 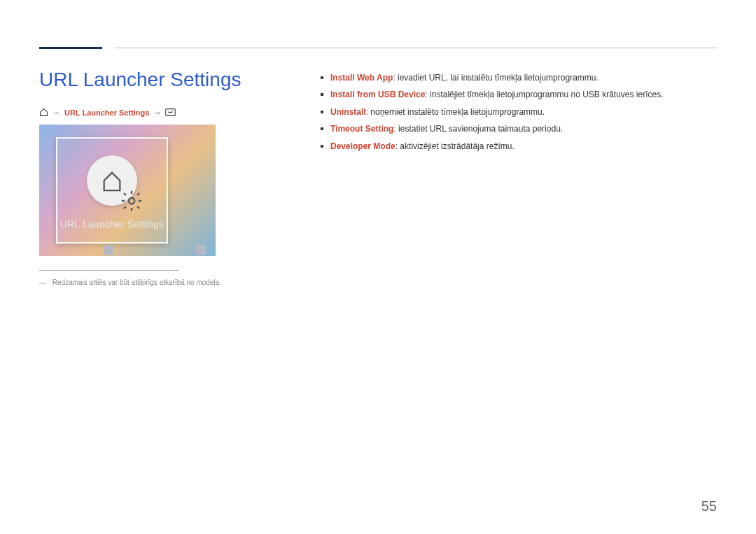 I want to click on list-item-text: Timeout Setting: iestatiet URL savienoju…, so click(x=447, y=129).